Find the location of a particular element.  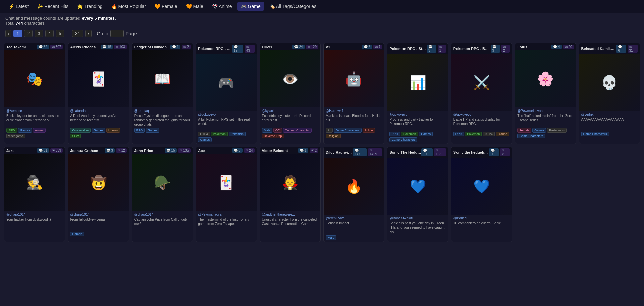

tag: Pokémon is located at coordinates (237, 134).